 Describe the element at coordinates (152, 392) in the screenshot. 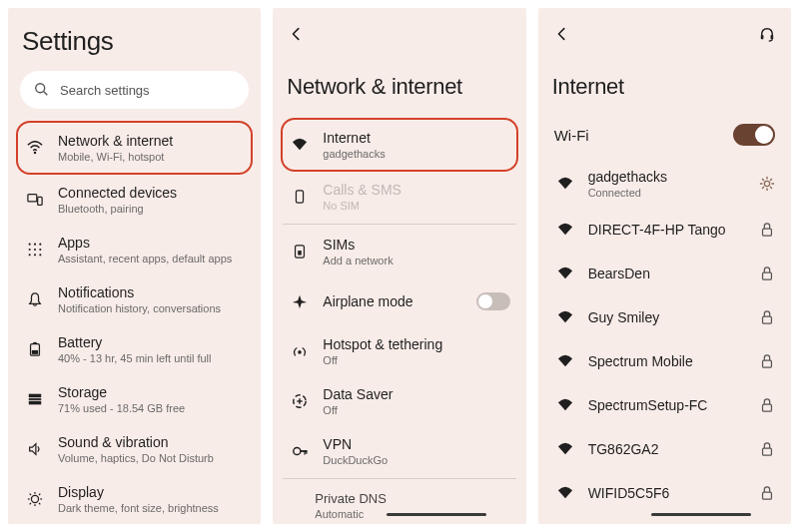

I see `settings-item-label: Storage` at that location.